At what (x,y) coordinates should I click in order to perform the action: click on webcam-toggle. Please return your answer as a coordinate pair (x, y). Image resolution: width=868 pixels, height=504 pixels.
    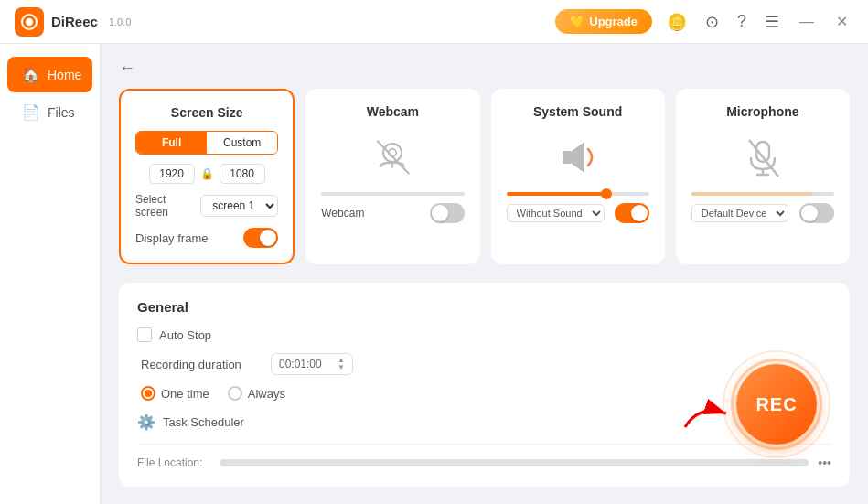
    Looking at the image, I should click on (447, 213).